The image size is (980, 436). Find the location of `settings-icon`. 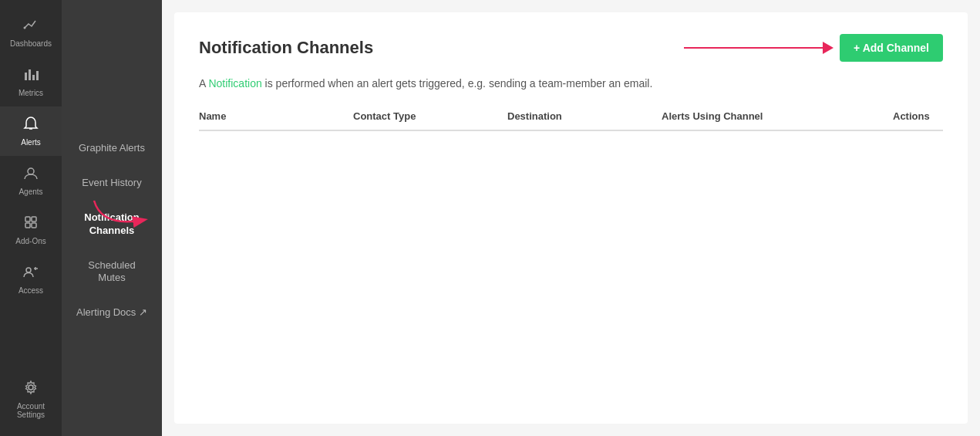

settings-icon is located at coordinates (31, 389).